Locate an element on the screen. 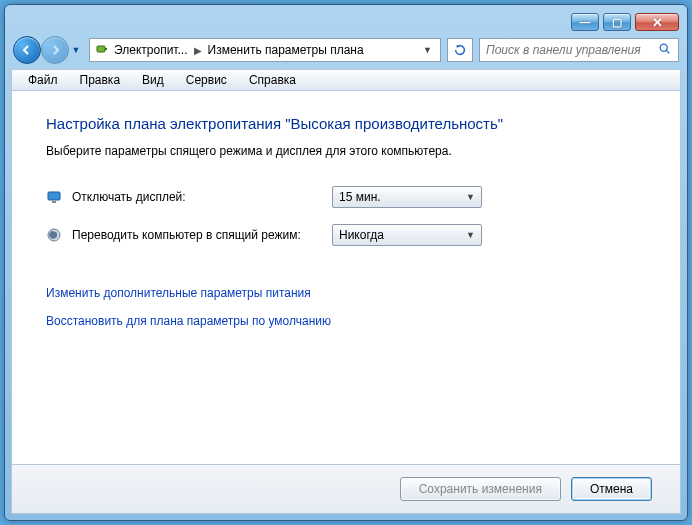 This screenshot has width=692, height=525. titlebar: — ▢ ✕ is located at coordinates (346, 22).